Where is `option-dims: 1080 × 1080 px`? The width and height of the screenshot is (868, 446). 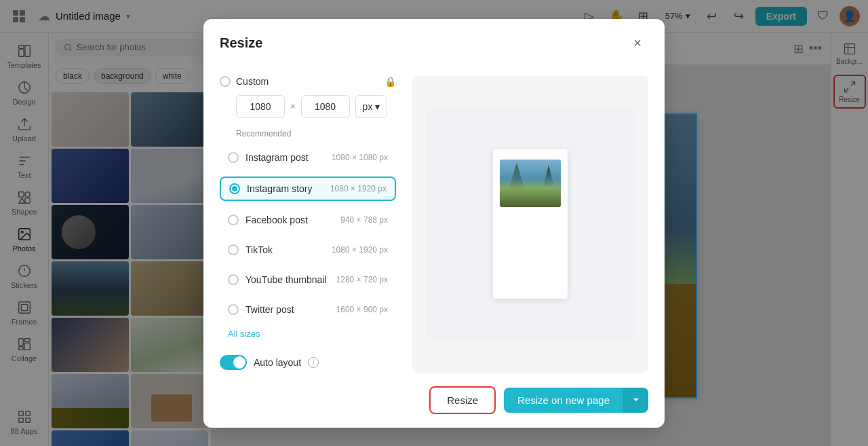 option-dims: 1080 × 1080 px is located at coordinates (359, 157).